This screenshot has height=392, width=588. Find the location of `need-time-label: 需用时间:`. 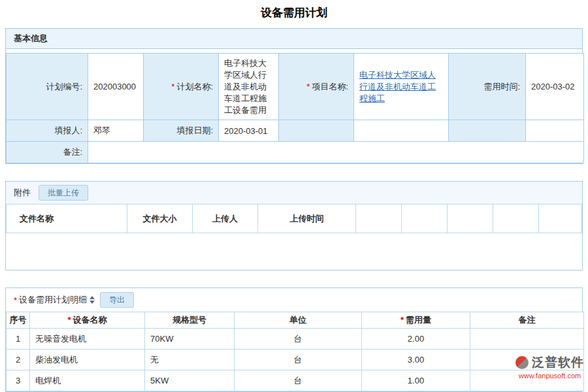

need-time-label: 需用时间: is located at coordinates (487, 87).